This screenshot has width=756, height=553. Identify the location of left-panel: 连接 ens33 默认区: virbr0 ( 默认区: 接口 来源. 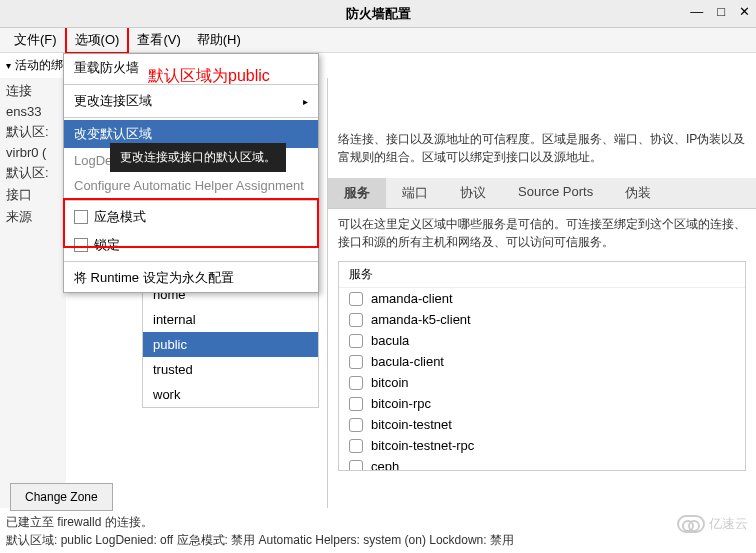
(33, 293).